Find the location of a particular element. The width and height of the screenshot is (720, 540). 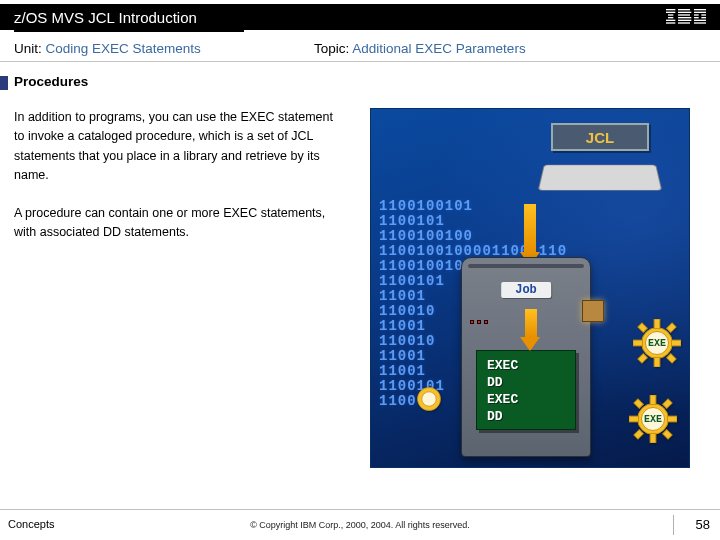

footer-sep is located at coordinates (674, 525).